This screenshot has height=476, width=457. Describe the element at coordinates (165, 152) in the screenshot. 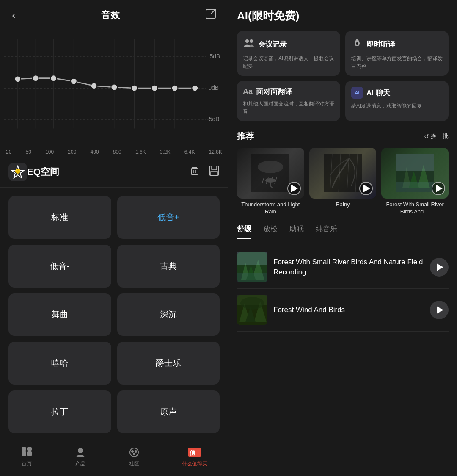

I see `freq-3k2: 3.2K` at that location.